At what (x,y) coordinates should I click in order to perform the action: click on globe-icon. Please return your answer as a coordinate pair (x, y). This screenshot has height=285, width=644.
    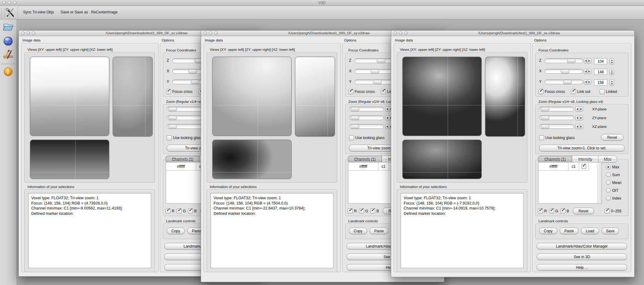
    Looking at the image, I should click on (8, 41).